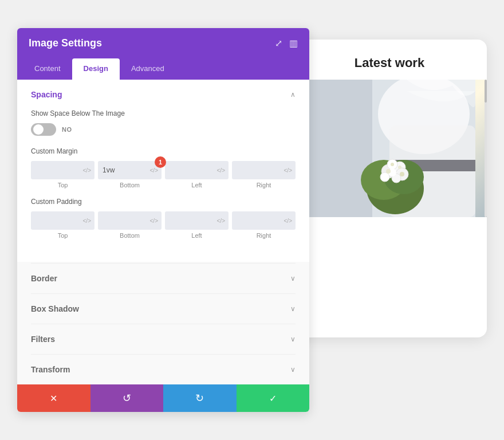 This screenshot has width=504, height=440. What do you see at coordinates (127, 398) in the screenshot?
I see `undo-button: ↺` at bounding box center [127, 398].